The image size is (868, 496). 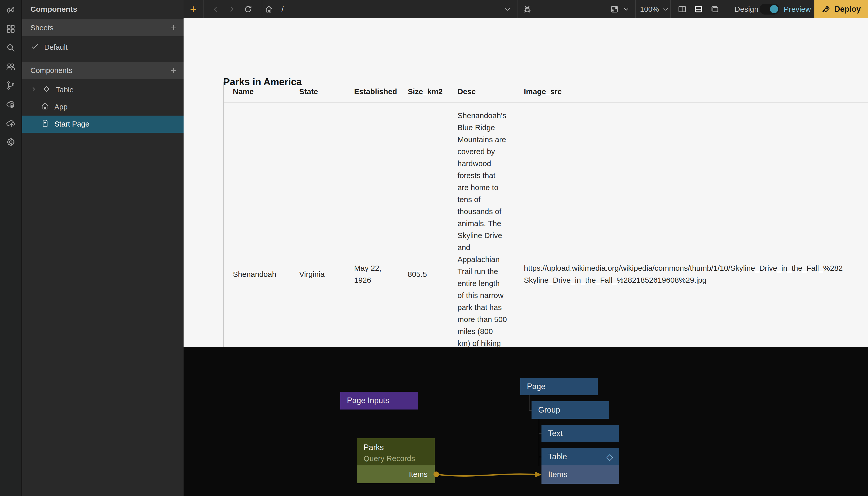 What do you see at coordinates (847, 9) in the screenshot?
I see `deploy-button-label: Deploy` at bounding box center [847, 9].